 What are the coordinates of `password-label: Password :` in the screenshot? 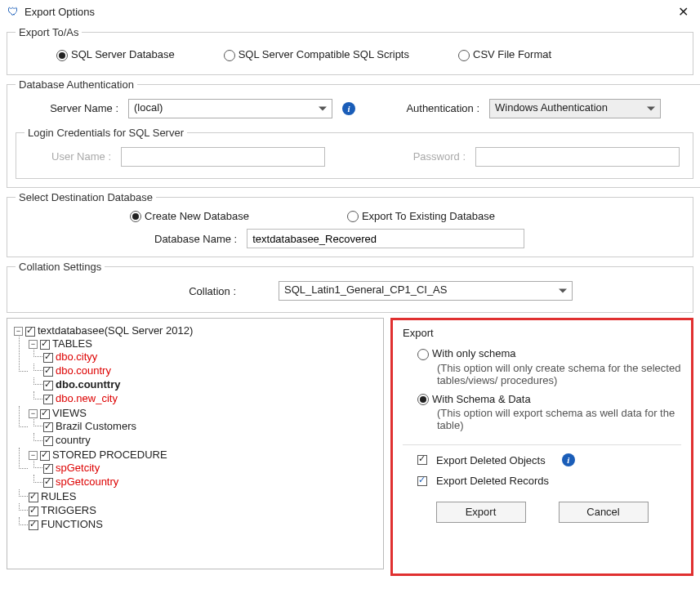 It's located at (421, 157).